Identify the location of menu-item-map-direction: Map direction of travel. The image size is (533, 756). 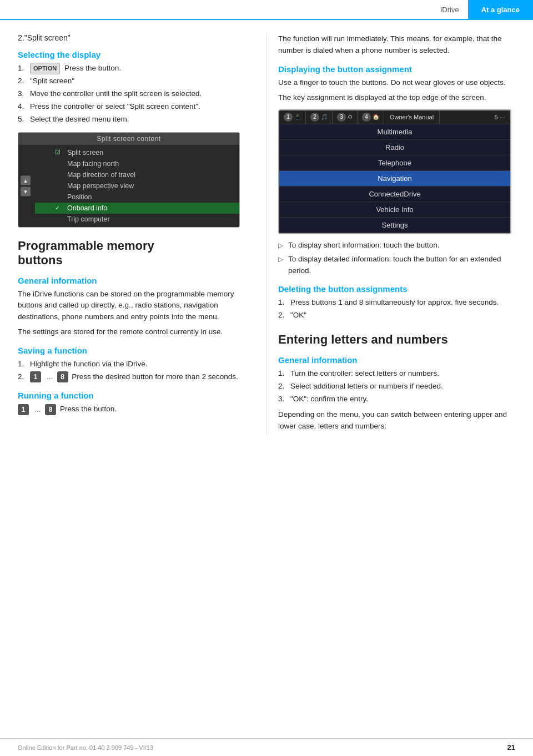
(137, 175).